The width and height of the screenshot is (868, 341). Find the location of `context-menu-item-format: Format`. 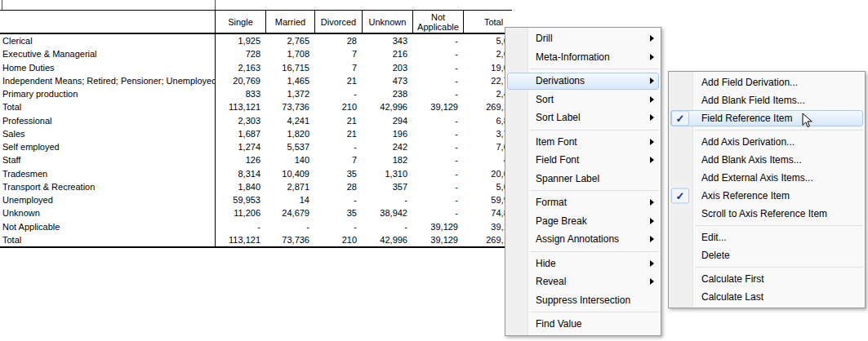

context-menu-item-format: Format is located at coordinates (583, 202).